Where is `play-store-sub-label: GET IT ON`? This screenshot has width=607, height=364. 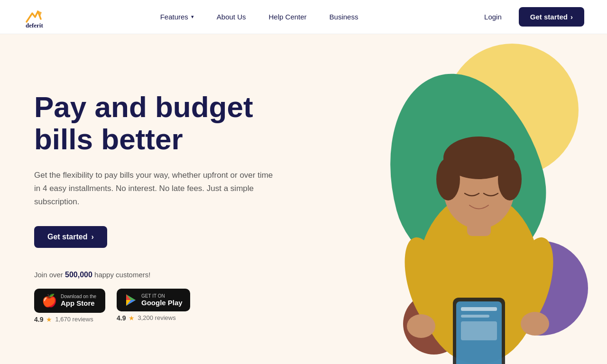 play-store-sub-label: GET IT ON is located at coordinates (162, 296).